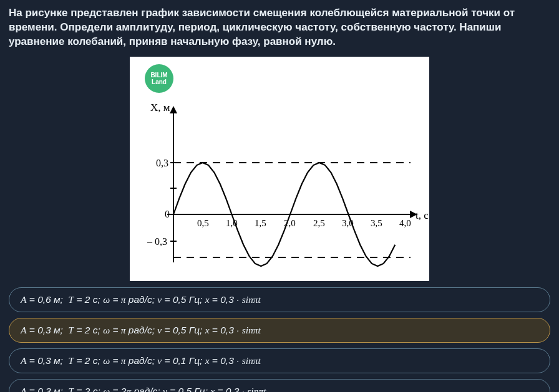 This screenshot has height=392, width=559. Describe the element at coordinates (162, 163) in the screenshot. I see `y-tick-pos: 0,3` at that location.